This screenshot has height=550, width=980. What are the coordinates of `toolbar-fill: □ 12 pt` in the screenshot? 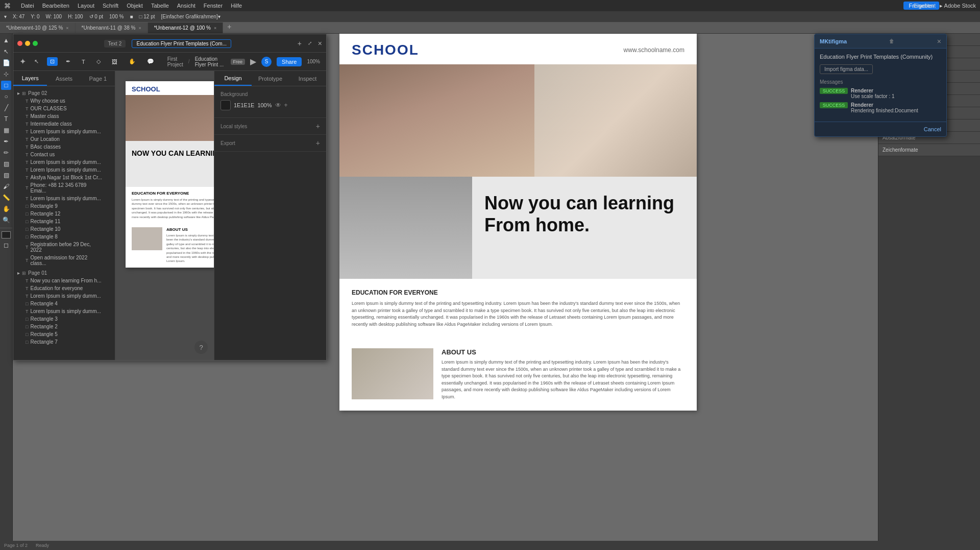 It's located at (147, 16).